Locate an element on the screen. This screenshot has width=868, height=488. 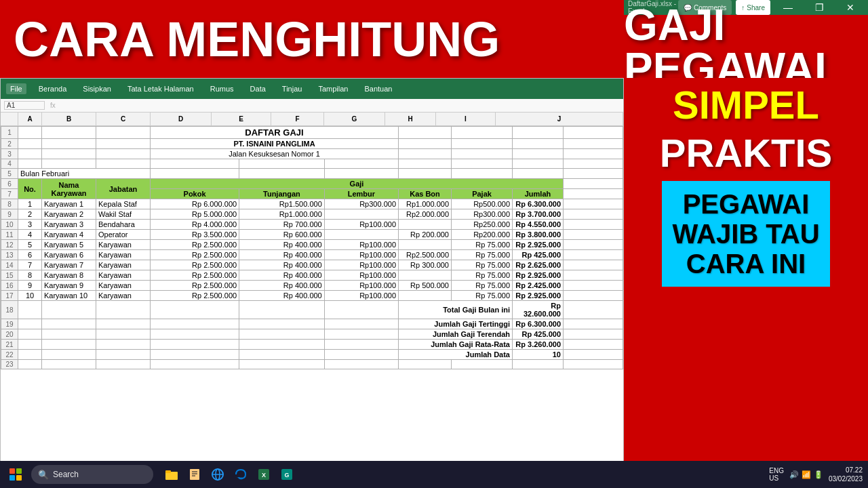
ribbon-tab-sisipkan: Sisipkan is located at coordinates (97, 89).